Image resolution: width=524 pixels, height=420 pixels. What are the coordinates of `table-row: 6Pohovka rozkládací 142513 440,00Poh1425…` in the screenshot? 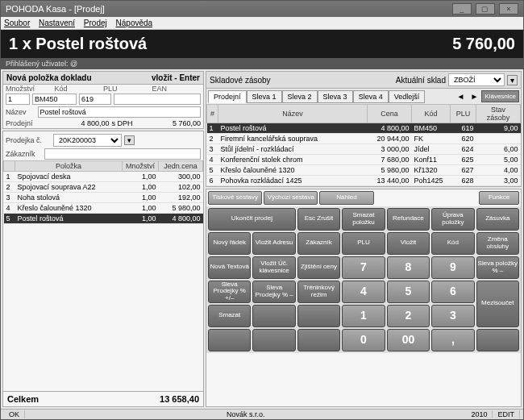 It's located at (364, 181).